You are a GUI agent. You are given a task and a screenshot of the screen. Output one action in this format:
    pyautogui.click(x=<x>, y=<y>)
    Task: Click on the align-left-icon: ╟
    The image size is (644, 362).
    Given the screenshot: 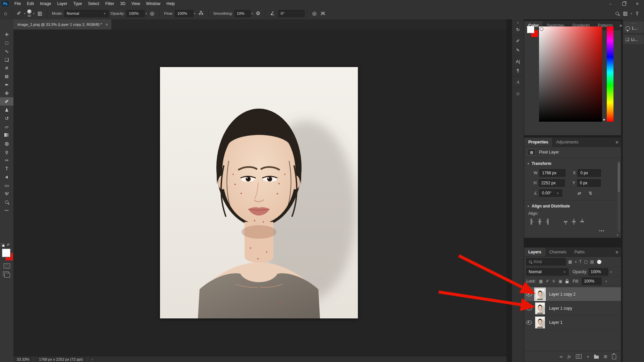 What is the action you would take?
    pyautogui.click(x=531, y=221)
    